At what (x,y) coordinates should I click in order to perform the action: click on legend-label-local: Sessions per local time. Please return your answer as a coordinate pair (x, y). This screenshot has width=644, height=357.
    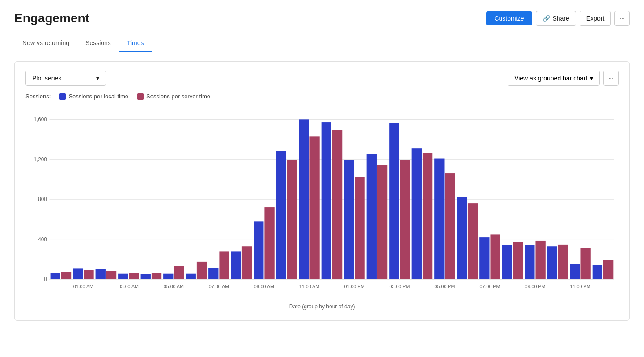
    Looking at the image, I should click on (98, 97).